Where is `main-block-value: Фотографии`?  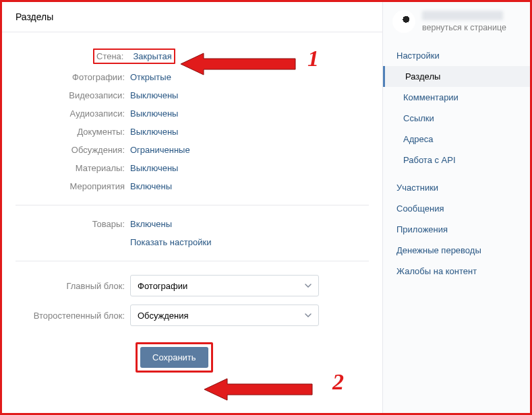 main-block-value: Фотографии is located at coordinates (162, 286).